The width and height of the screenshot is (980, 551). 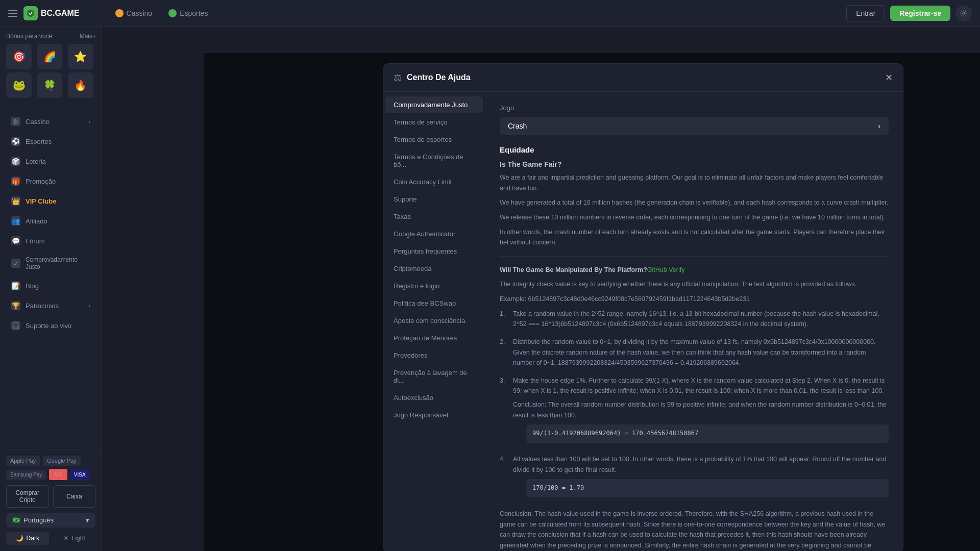 I want to click on help-nav-autoexclusao: Autoexclusão, so click(x=434, y=398).